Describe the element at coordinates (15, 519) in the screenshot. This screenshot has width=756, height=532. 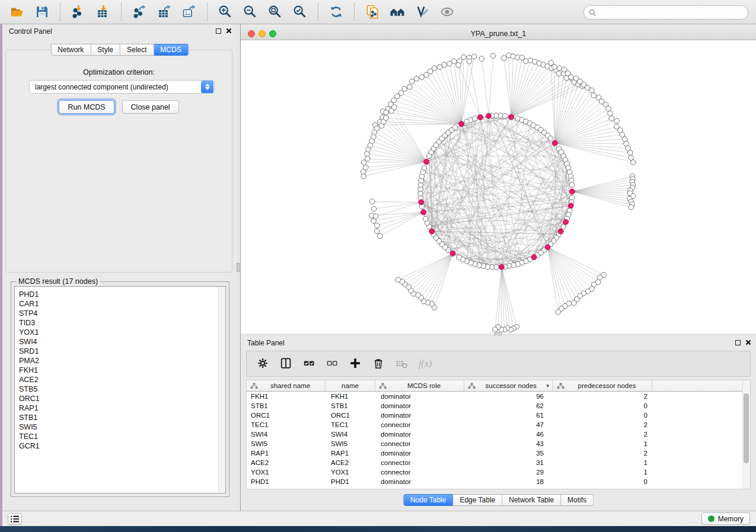
I see `task-history-button` at that location.